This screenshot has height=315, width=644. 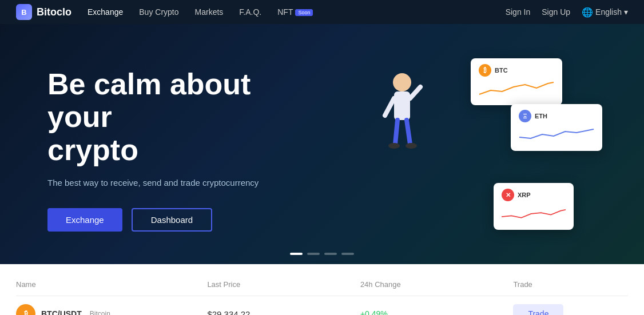 What do you see at coordinates (571, 285) in the screenshot?
I see `header-trade: Trade` at bounding box center [571, 285].